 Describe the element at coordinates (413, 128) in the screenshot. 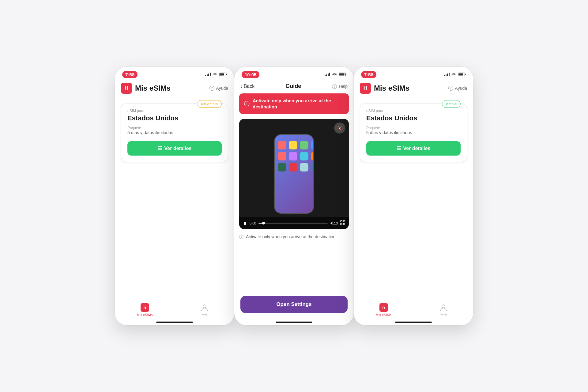

I see `right-package-label: Paquete` at that location.